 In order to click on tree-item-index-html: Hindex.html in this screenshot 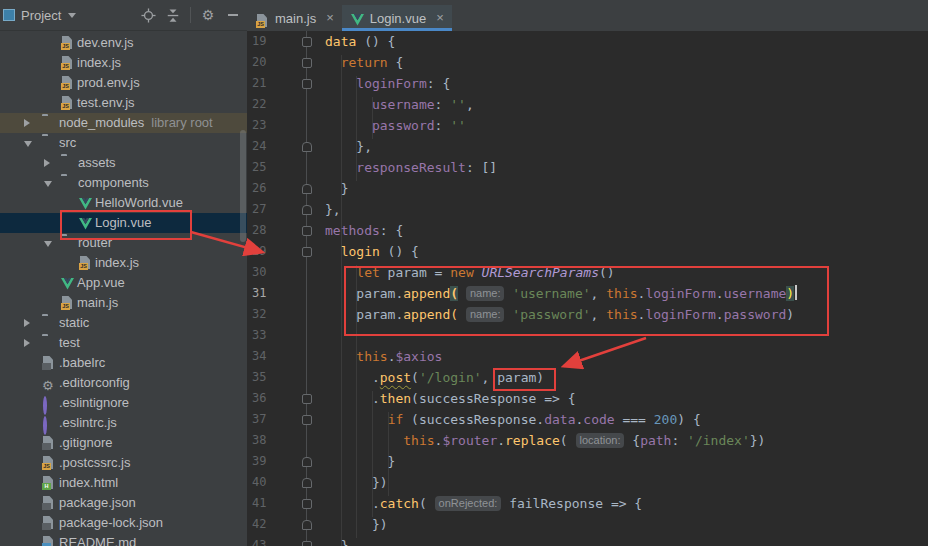, I will do `click(124, 483)`.